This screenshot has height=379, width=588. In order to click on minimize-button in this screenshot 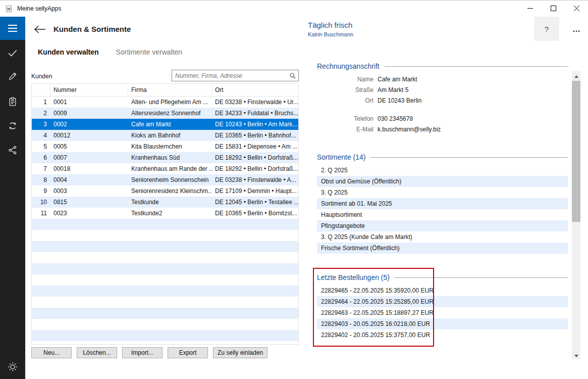, I will do `click(530, 9)`.